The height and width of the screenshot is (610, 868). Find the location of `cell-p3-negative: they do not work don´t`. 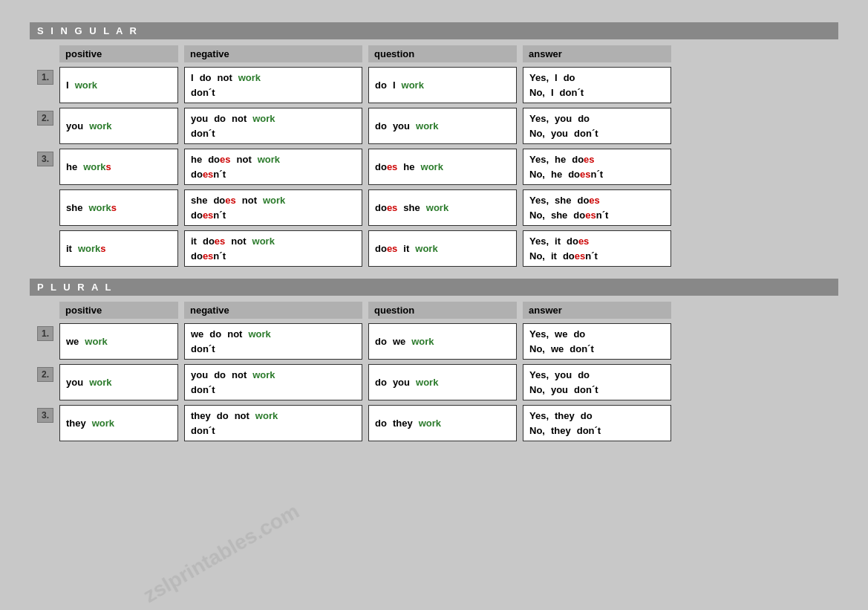

cell-p3-negative: they do not work don´t is located at coordinates (273, 424).